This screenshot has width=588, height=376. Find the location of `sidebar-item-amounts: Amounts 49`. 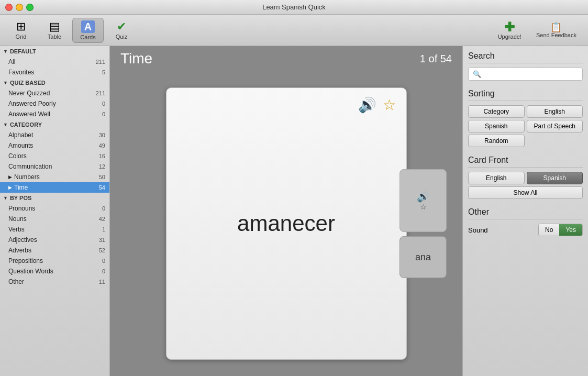

sidebar-item-amounts: Amounts 49 is located at coordinates (54, 146).